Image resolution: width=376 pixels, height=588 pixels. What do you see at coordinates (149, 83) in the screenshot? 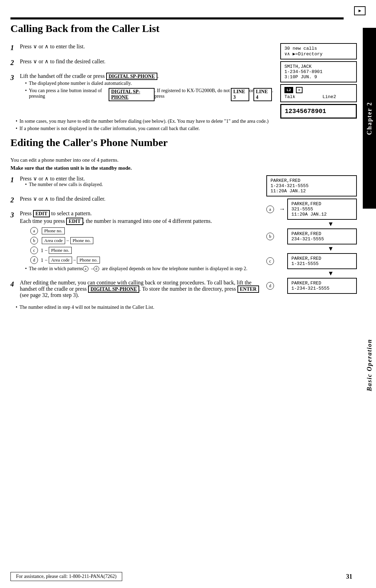
I see `step3-bullet1: The displayed phone number is dialed aut…` at bounding box center [149, 83].